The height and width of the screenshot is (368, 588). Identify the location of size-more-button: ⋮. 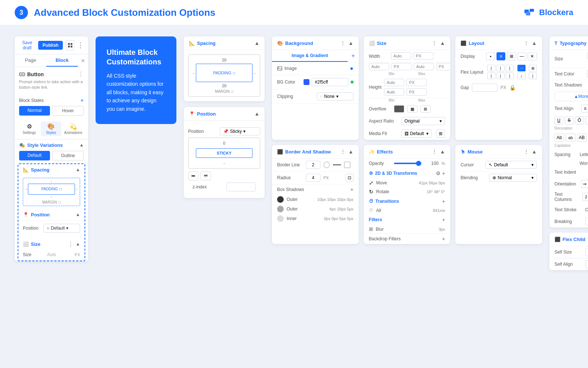
(71, 244).